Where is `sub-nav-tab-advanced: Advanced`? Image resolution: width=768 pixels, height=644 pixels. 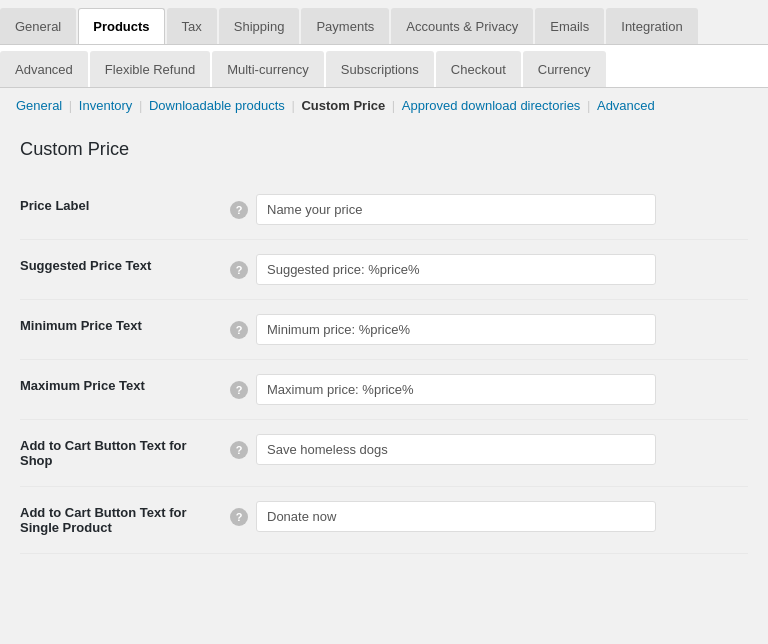
sub-nav-tab-advanced: Advanced is located at coordinates (44, 69).